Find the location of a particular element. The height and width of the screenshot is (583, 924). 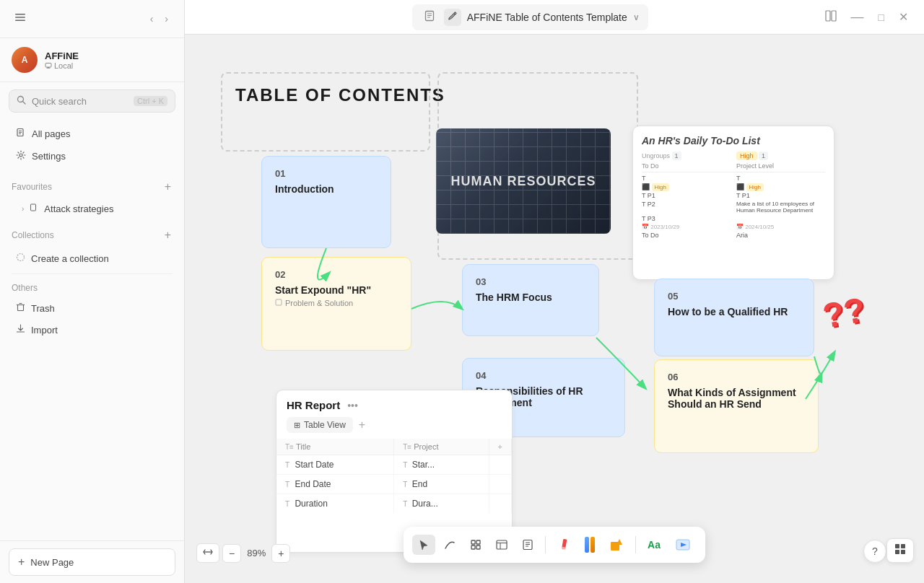

table-view-tab: ⊞ Table View is located at coordinates (320, 425).